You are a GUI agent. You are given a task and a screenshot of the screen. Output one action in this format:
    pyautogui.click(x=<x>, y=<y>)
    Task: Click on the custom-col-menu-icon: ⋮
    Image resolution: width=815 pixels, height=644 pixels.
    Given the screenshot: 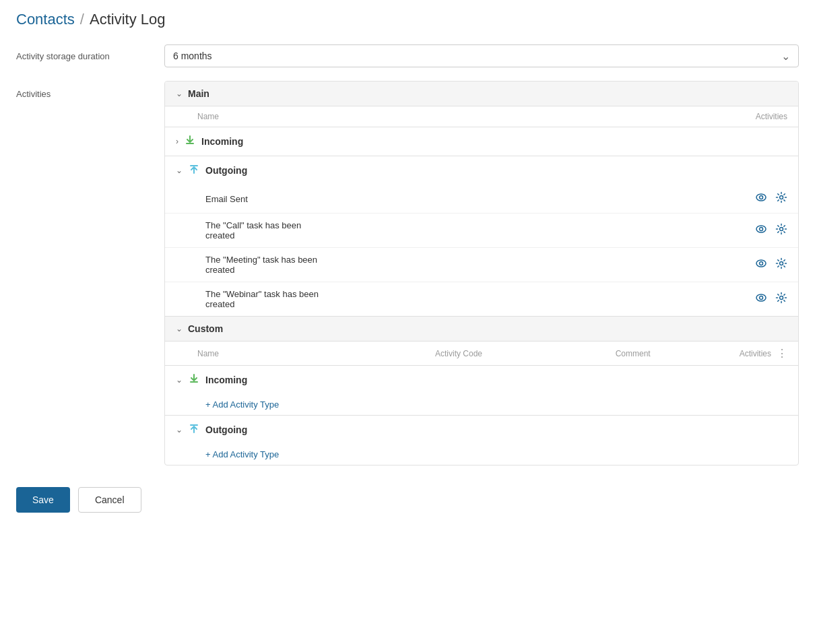 What is the action you would take?
    pyautogui.click(x=782, y=353)
    